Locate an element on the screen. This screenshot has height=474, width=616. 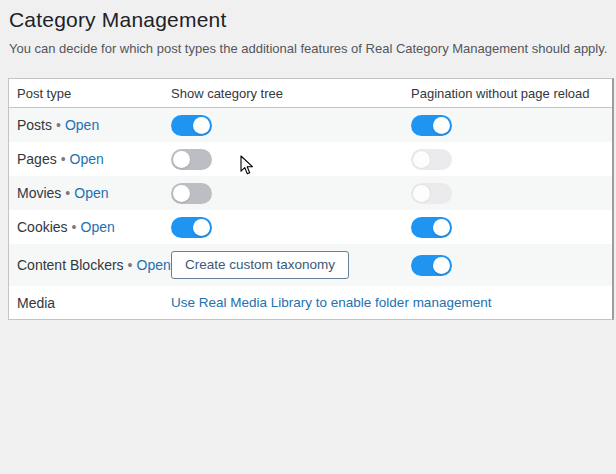
open-link-content-blockers: Open is located at coordinates (154, 265).